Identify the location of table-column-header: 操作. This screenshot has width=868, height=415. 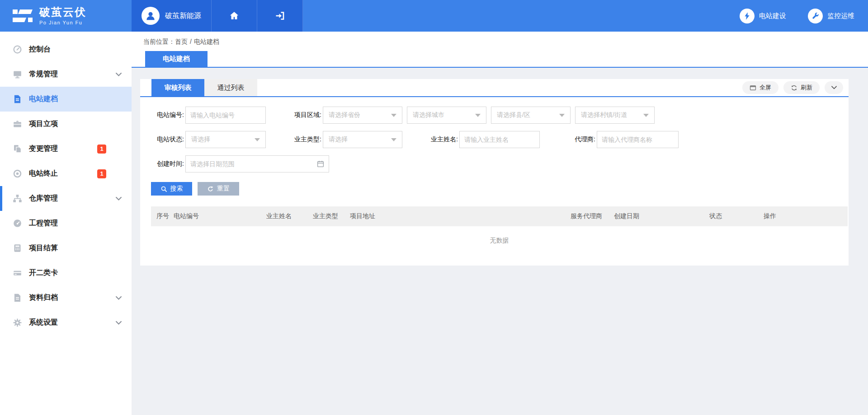
(806, 216).